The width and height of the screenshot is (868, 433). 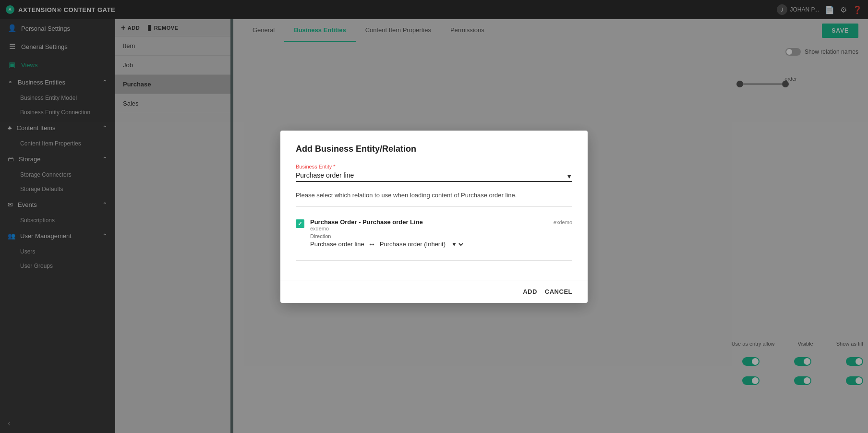 What do you see at coordinates (434, 260) in the screenshot?
I see `modal-footer-divider` at bounding box center [434, 260].